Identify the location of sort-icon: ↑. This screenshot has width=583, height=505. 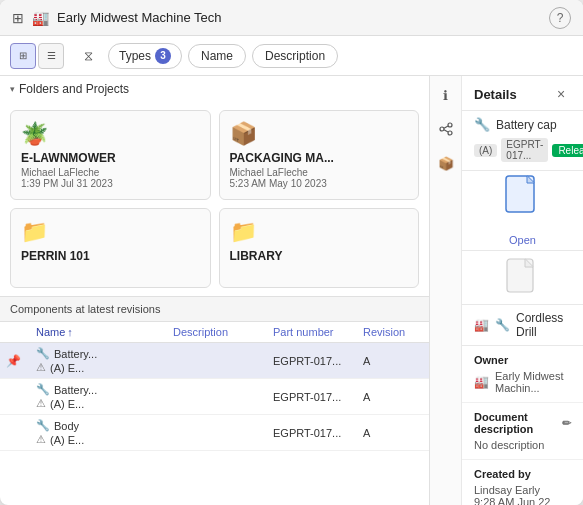
(70, 332).